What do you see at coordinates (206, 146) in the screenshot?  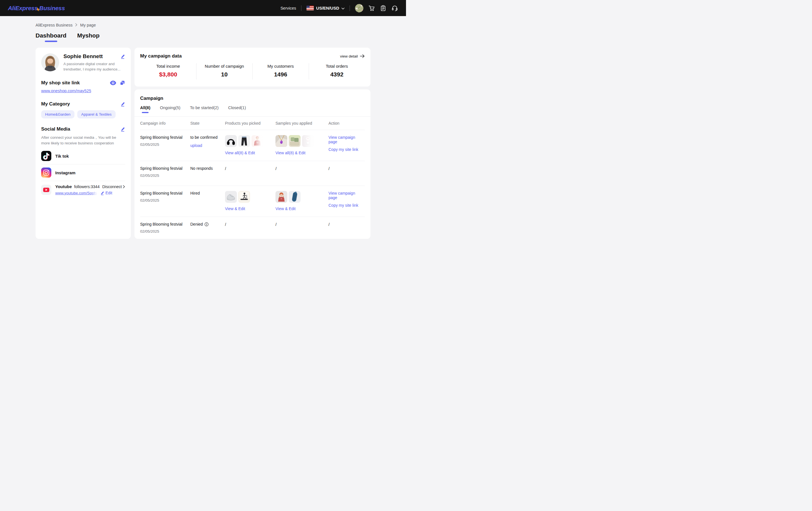 I see `upload-link: upload` at bounding box center [206, 146].